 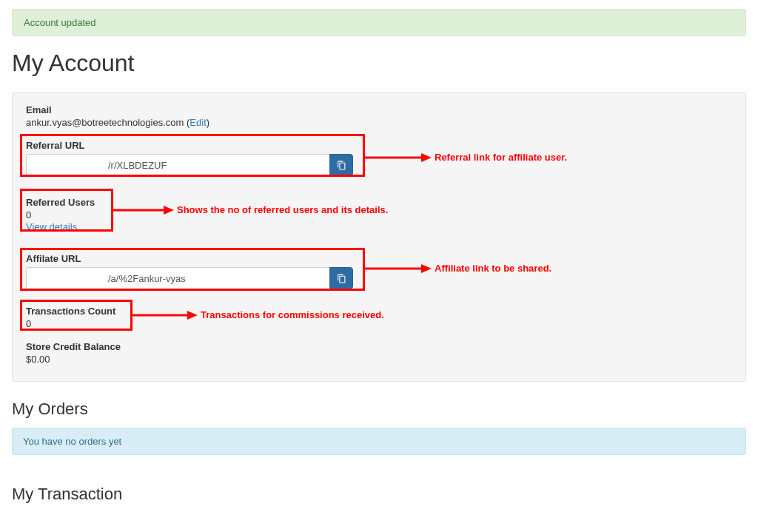 What do you see at coordinates (379, 64) in the screenshot?
I see `page-title: My Account` at bounding box center [379, 64].